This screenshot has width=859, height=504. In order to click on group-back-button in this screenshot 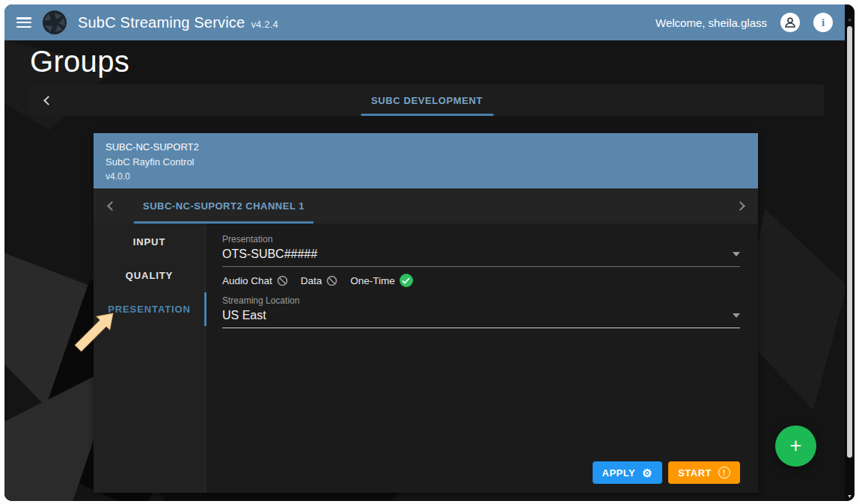, I will do `click(48, 100)`.